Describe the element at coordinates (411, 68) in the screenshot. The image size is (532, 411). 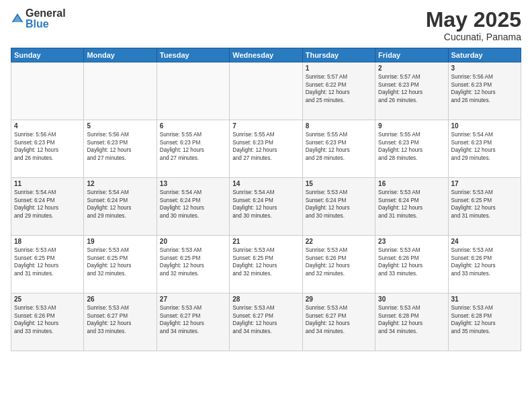
I see `day-number: 2` at that location.